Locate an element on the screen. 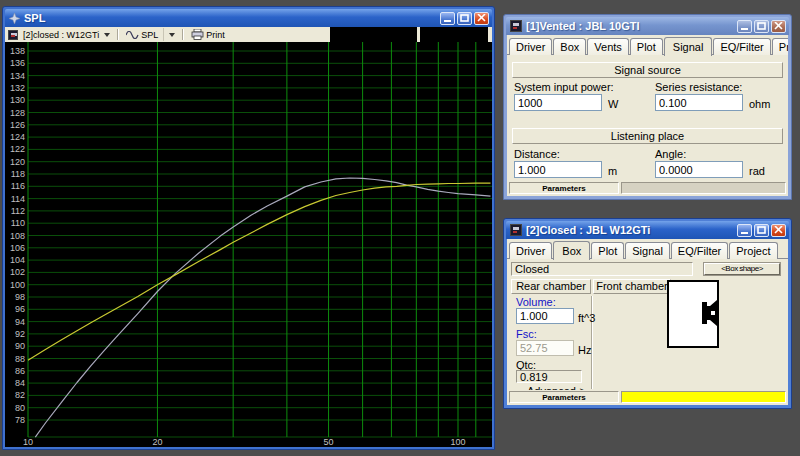  svg-text: 96 is located at coordinates (20, 309).